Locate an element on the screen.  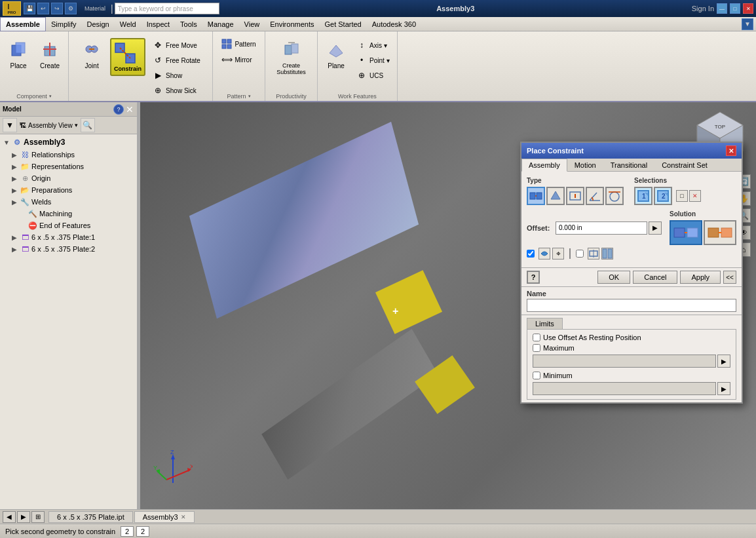
show-button: ▶ Show is located at coordinates (177, 75).